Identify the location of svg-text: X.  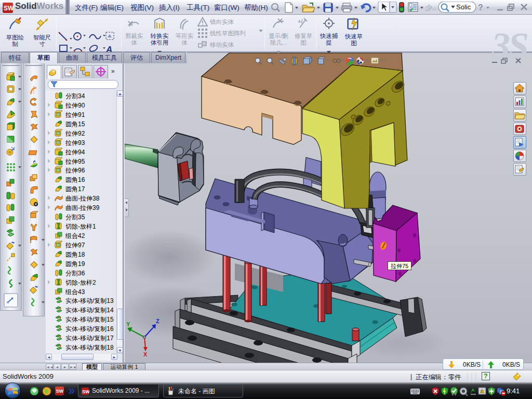
(145, 354).